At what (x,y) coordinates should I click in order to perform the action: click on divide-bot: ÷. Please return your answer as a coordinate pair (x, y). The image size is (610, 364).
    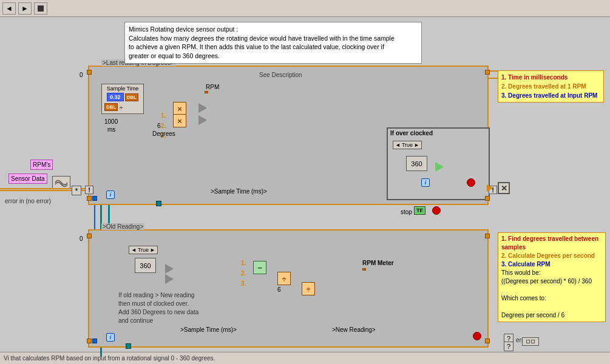
    Looking at the image, I should click on (284, 278).